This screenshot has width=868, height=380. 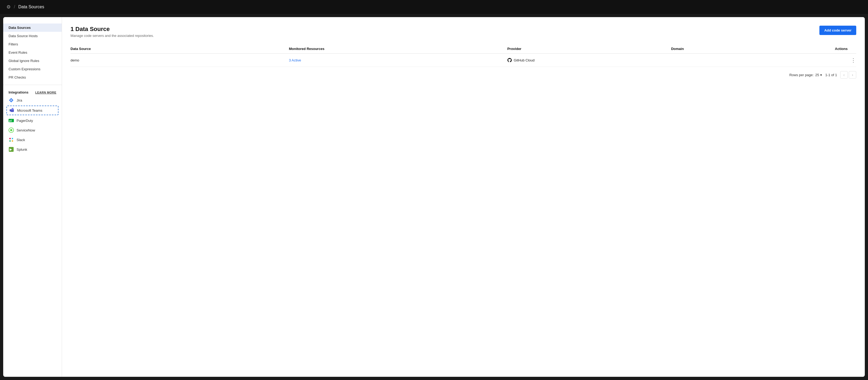 I want to click on slack-icon, so click(x=11, y=140).